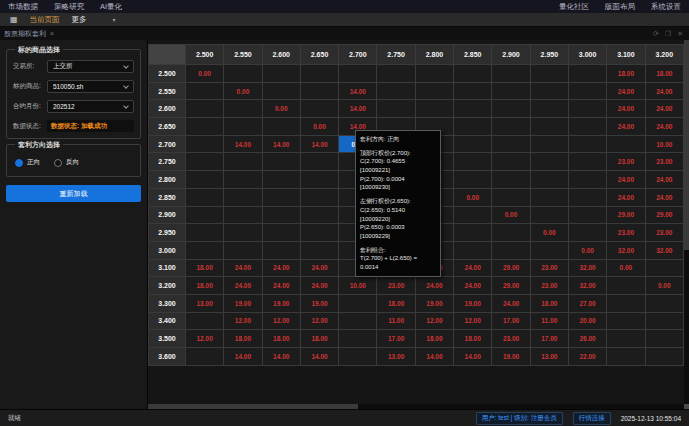 Image resolution: width=689 pixels, height=426 pixels. I want to click on row-header: 3.300, so click(168, 303).